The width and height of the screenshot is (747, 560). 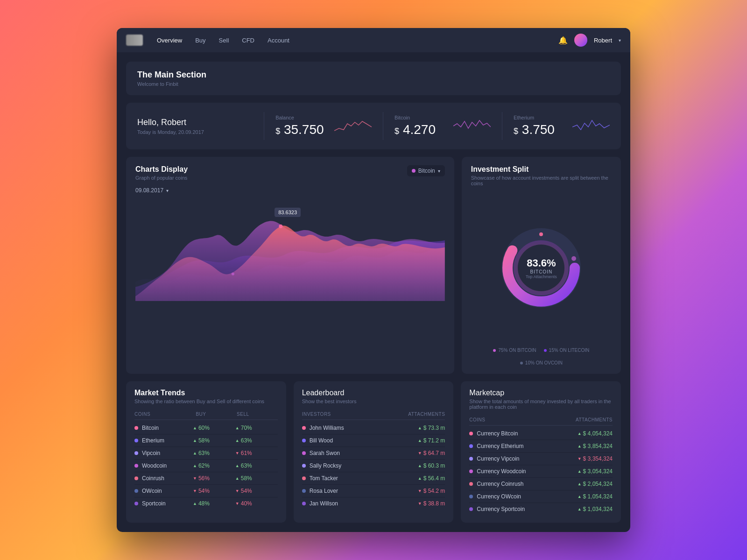 I want to click on table-row: Sportcoin ▲48% ▼40%, so click(x=206, y=504).